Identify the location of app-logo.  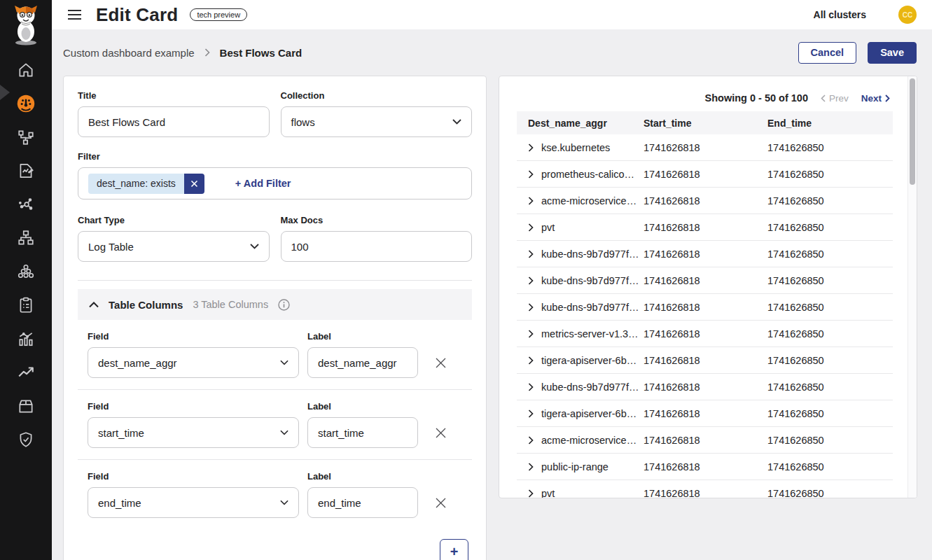
(26, 27).